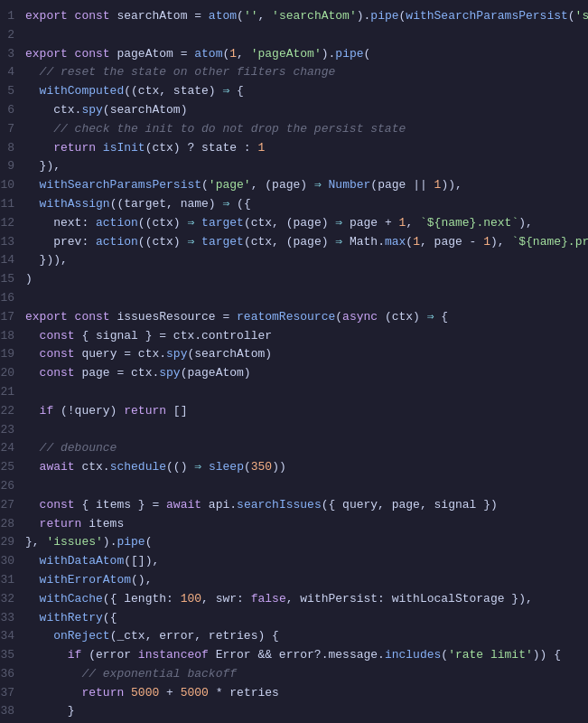 This screenshot has width=588, height=723. I want to click on code-line: 20 const page = ctx.spy(pageAtom), so click(291, 374).